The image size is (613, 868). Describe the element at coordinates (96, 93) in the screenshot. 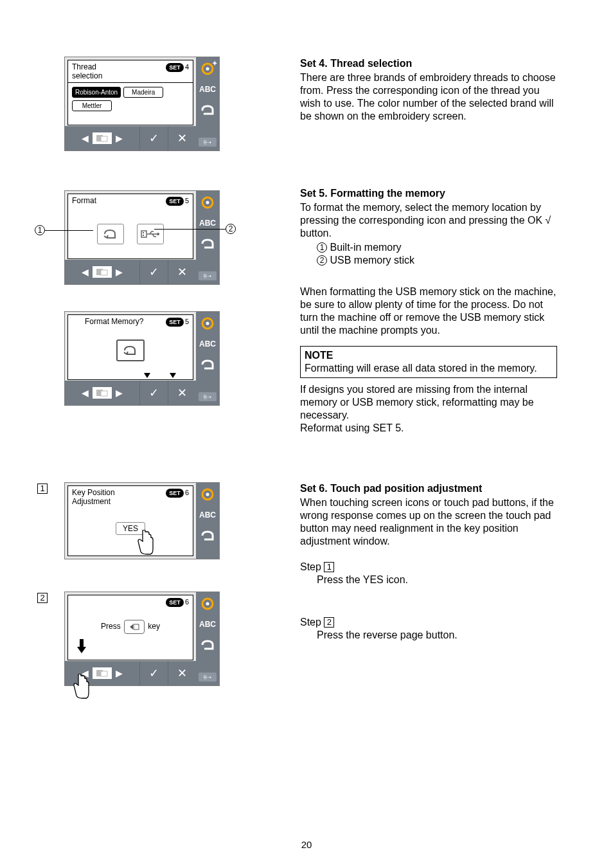

I see `thread-option-robison: Robison-Anton` at that location.